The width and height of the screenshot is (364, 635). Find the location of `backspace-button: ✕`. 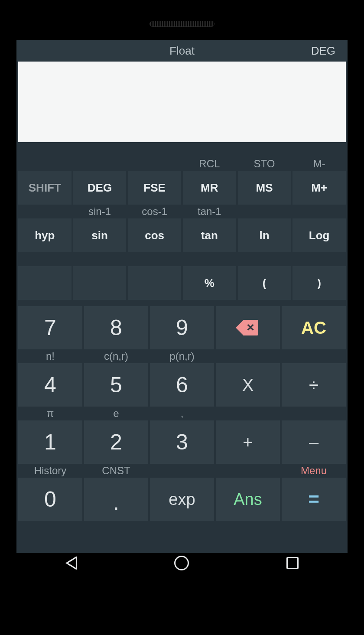

backspace-button: ✕ is located at coordinates (248, 328).